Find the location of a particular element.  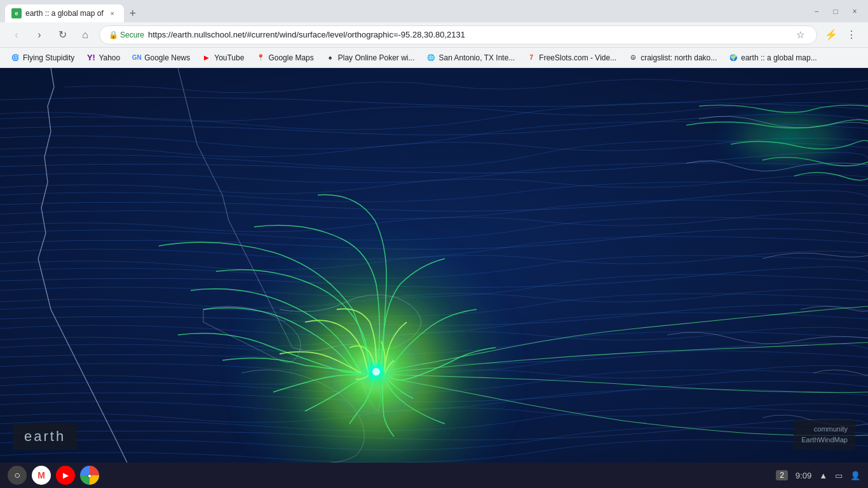

title-bar: e earth :: a global map of × + − □ × is located at coordinates (434, 11).